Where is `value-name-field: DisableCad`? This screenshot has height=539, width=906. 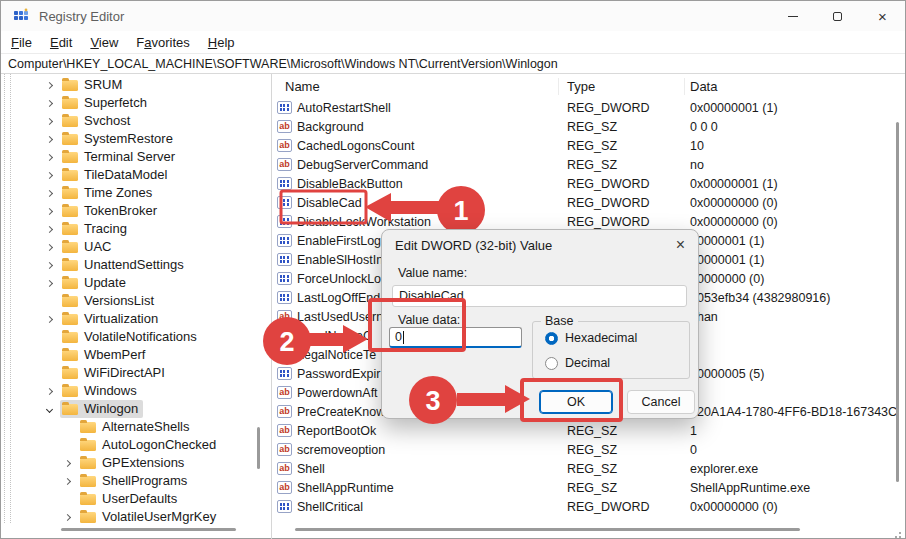
value-name-field: DisableCad is located at coordinates (540, 296).